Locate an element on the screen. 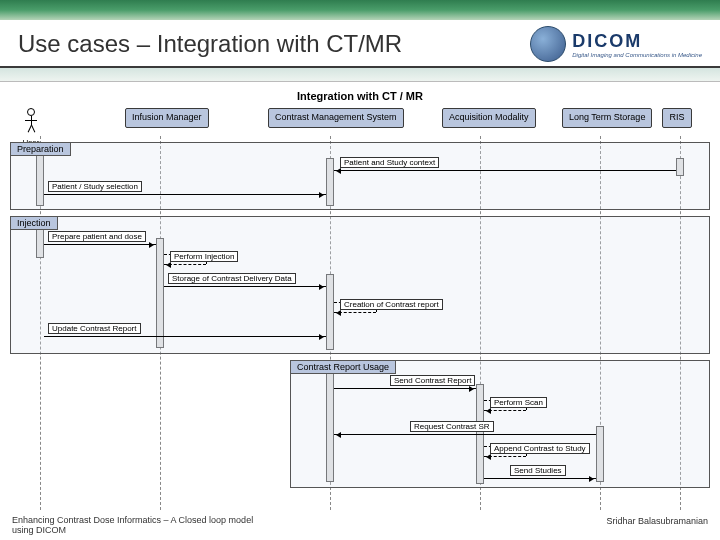  diagram-title: Integration with CT / MR is located at coordinates (360, 96).